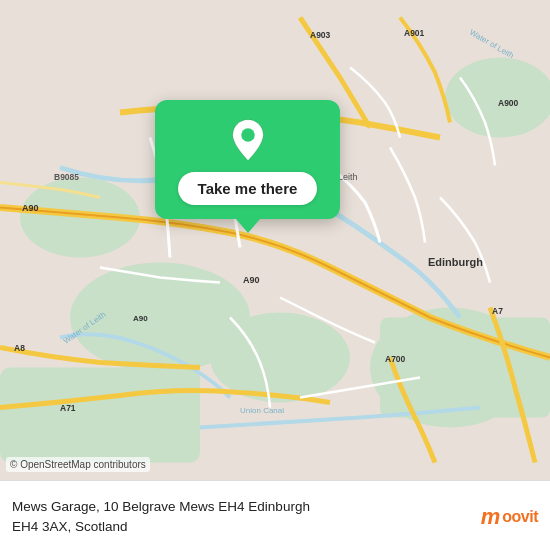 The height and width of the screenshot is (550, 550). Describe the element at coordinates (490, 517) in the screenshot. I see `moovit-logo-m: m` at that location.